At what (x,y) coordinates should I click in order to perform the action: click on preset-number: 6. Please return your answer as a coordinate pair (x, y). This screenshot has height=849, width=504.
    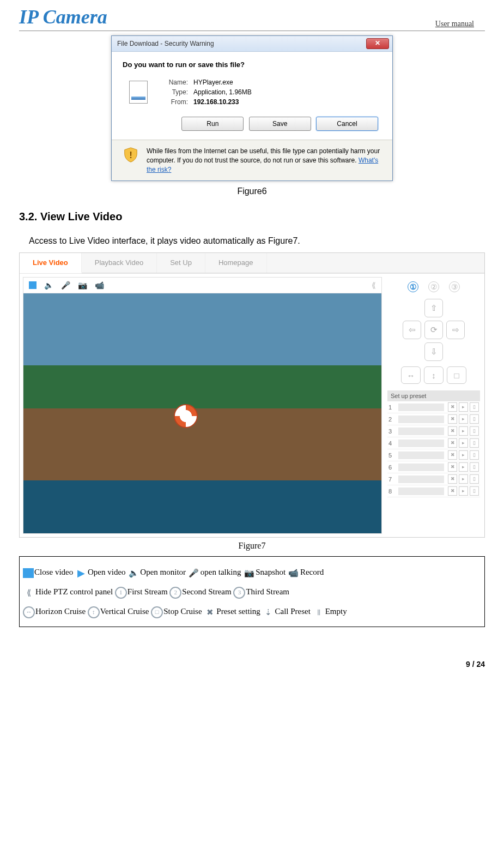
    Looking at the image, I should click on (392, 467).